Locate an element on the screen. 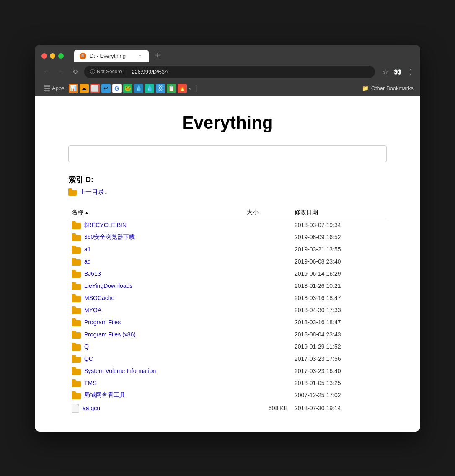 The height and width of the screenshot is (476, 455). file-date: 2007-12-25 17:02 is located at coordinates (339, 396).